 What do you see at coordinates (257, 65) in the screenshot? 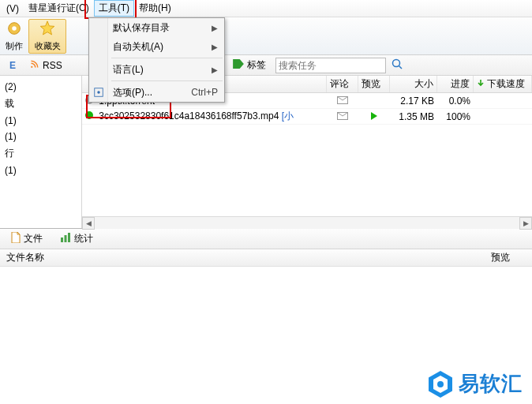
I see `tag-label: 标签` at bounding box center [257, 65].